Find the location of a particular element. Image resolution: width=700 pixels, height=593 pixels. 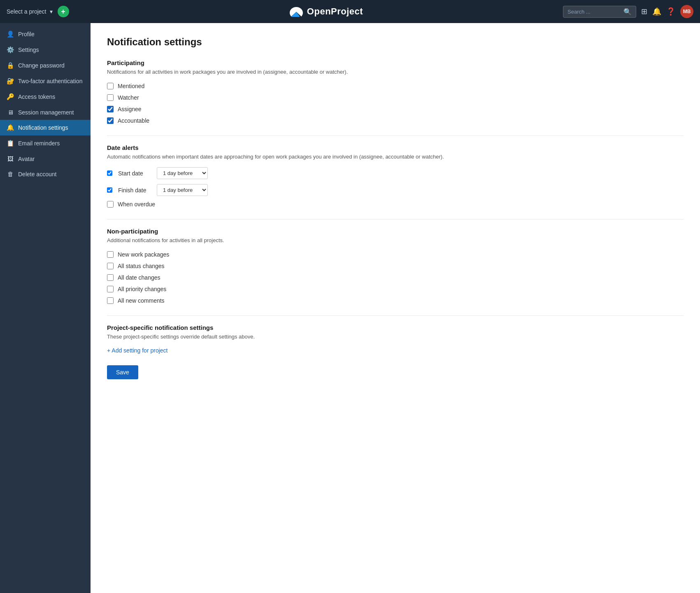

delete-account-icon: 🗑 is located at coordinates (10, 174).